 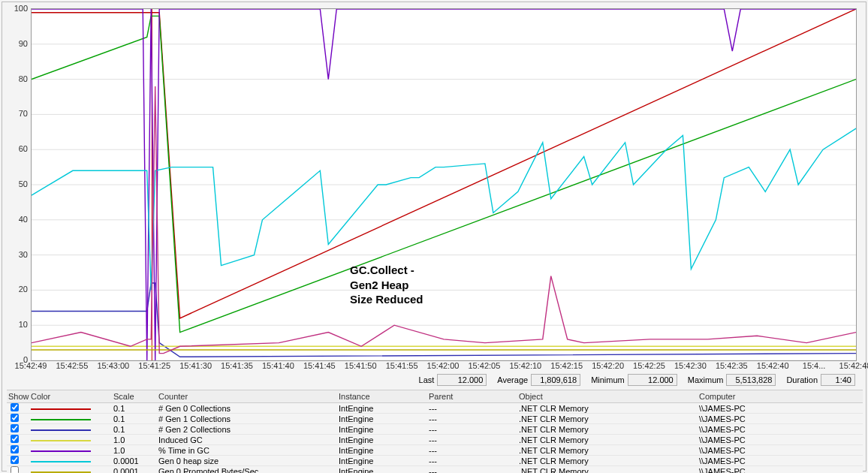 What do you see at coordinates (691, 366) in the screenshot?
I see `x-tick-label: 15:42:30` at bounding box center [691, 366].